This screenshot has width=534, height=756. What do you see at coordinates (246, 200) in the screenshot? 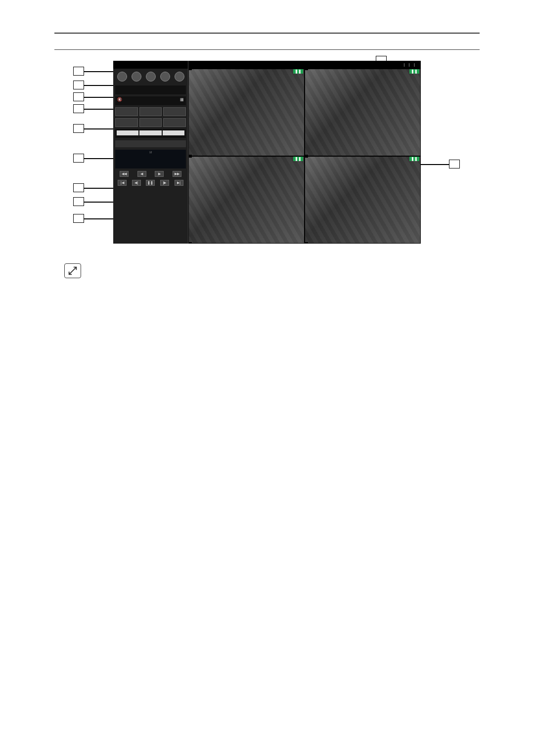
I see `cam-tile-3: ❚❚` at bounding box center [246, 200].